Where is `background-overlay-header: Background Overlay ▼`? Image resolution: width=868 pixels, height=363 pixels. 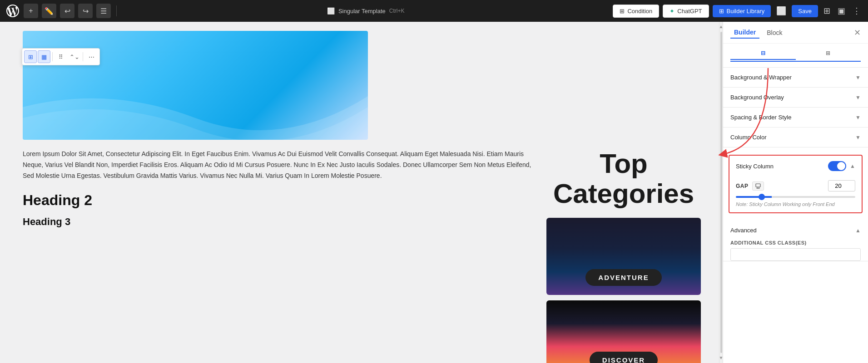 background-overlay-header: Background Overlay ▼ is located at coordinates (796, 97).